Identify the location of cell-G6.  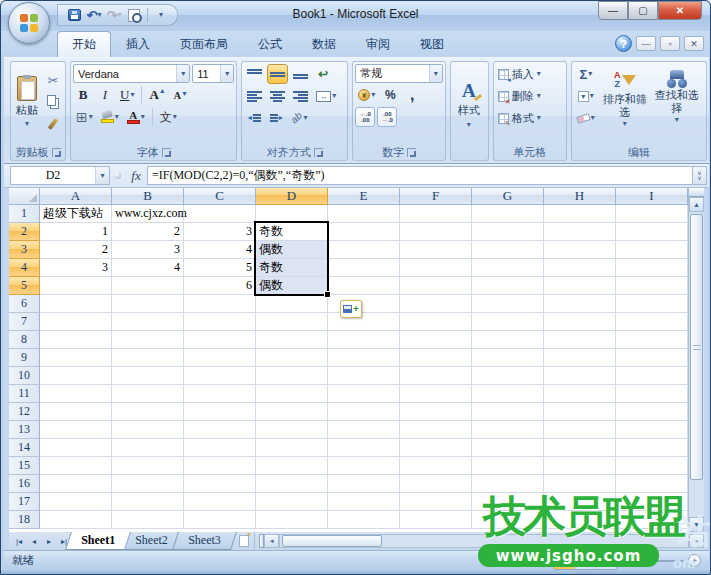
(508, 304).